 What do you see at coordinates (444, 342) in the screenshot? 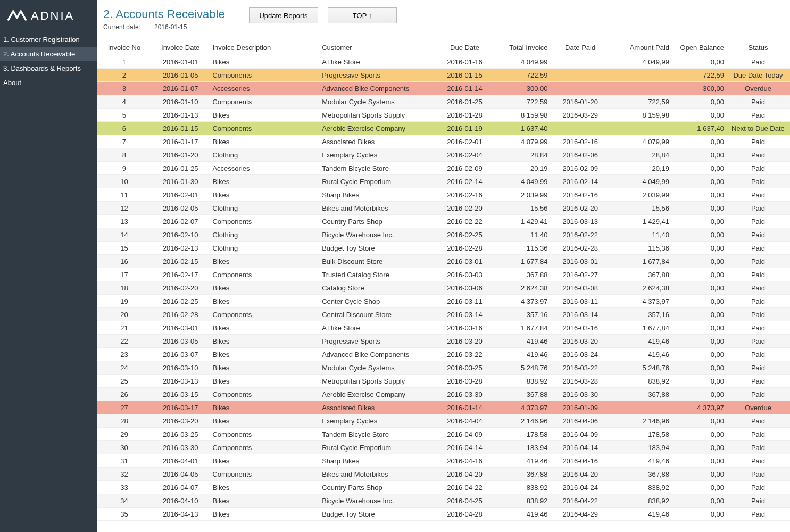
I see `table-row: 222016-03-05BikesProgressive Sports2016-…` at bounding box center [444, 342].